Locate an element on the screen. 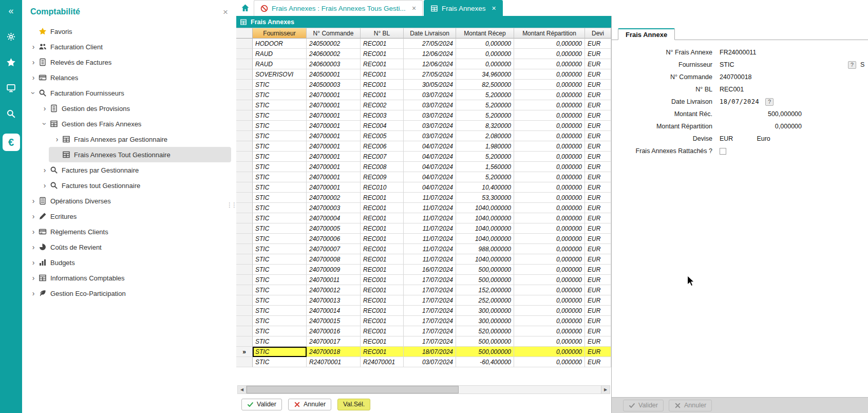 The height and width of the screenshot is (413, 868). frais-annexes-rattaches-checkbox is located at coordinates (723, 151).